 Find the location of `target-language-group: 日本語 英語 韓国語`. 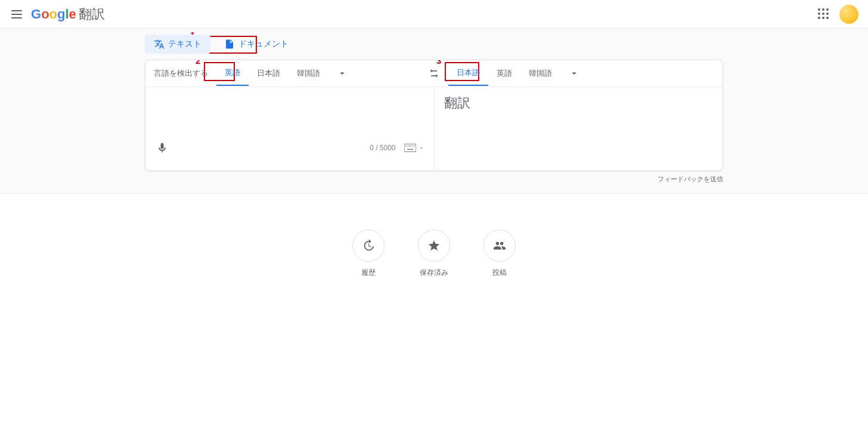

target-language-group: 日本語 英語 韓国語 is located at coordinates (585, 73).